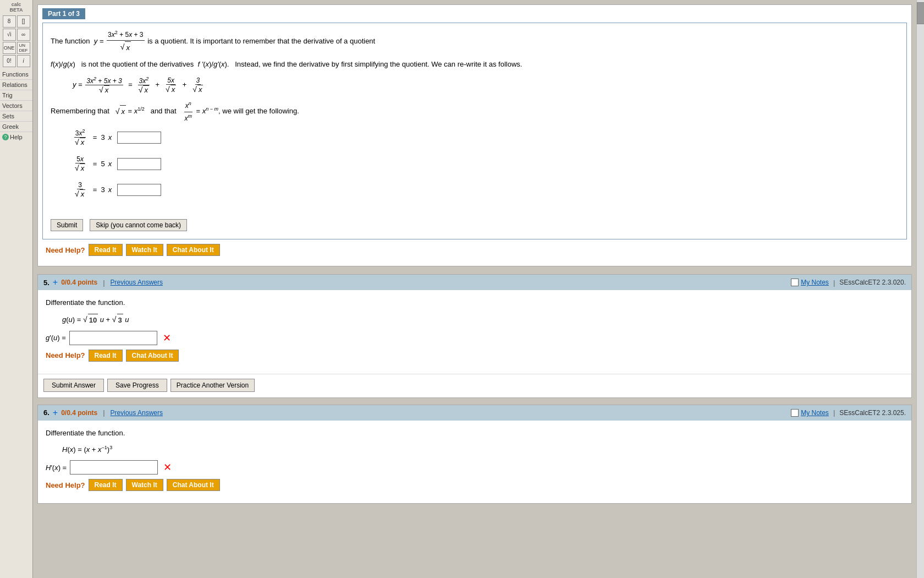 Image resolution: width=924 pixels, height=578 pixels. What do you see at coordinates (475, 64) in the screenshot?
I see `part1-text2: f(x)/g(x) is not the quotient of the der…` at bounding box center [475, 64].